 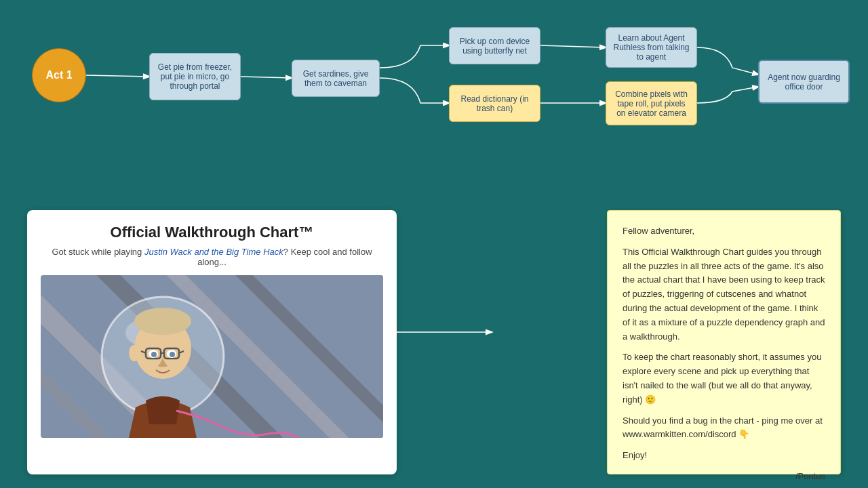 I want to click on node-get-sardines: Get sardines, give them to caveman, so click(x=336, y=79).